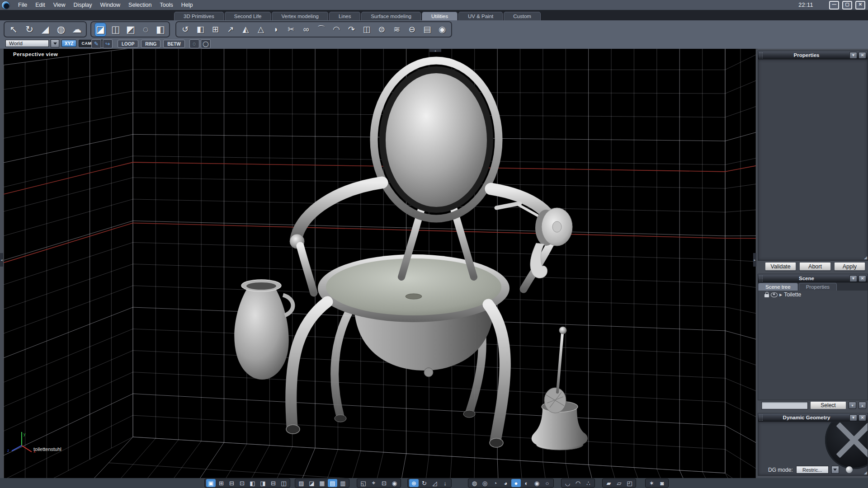 This screenshot has height=488, width=868. What do you see at coordinates (495, 483) in the screenshot?
I see `flat-shaded-sphere-icon: ◔` at bounding box center [495, 483].